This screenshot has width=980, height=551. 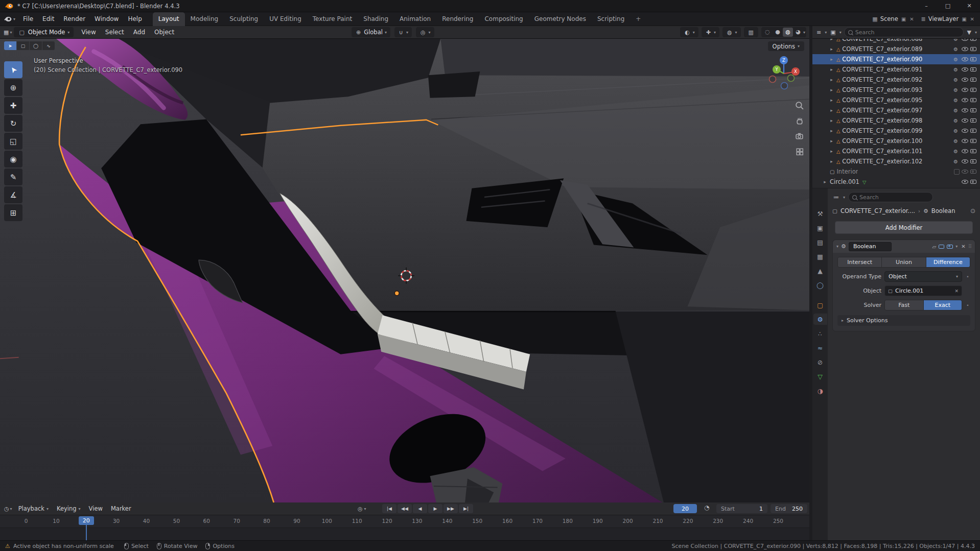 What do you see at coordinates (904, 321) in the screenshot?
I see `solver-options-header: ▸ Solver Options` at bounding box center [904, 321].